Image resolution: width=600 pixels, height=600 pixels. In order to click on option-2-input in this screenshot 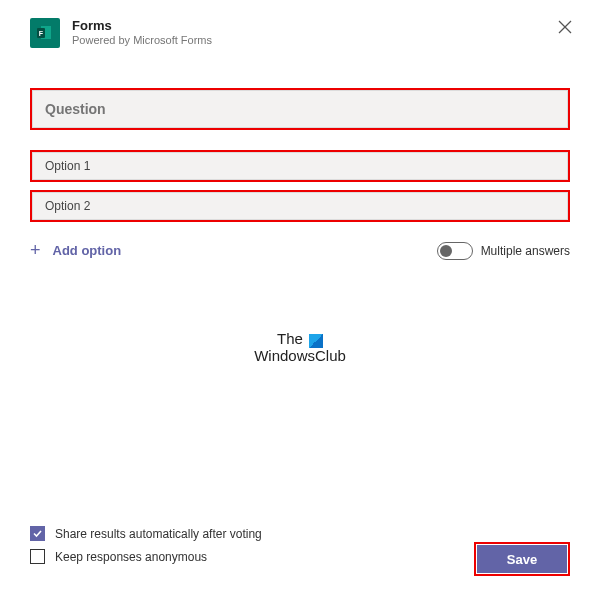, I will do `click(300, 206)`.